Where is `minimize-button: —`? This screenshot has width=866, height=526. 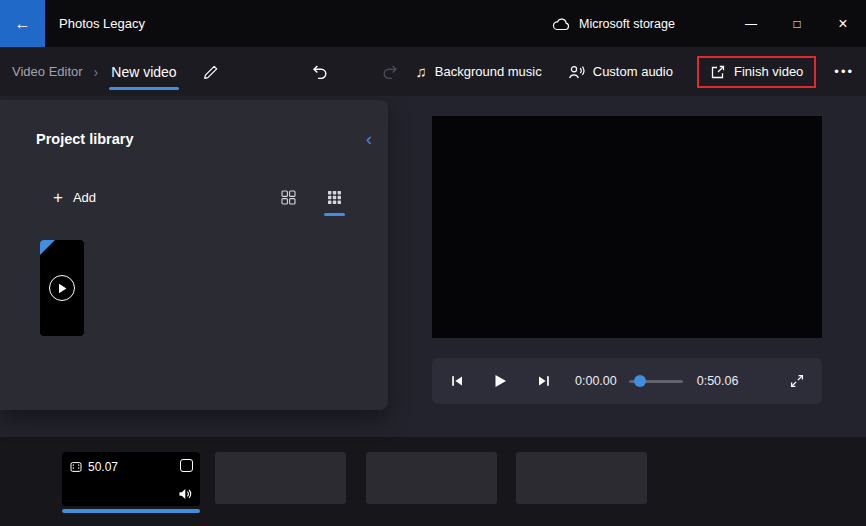 minimize-button: — is located at coordinates (751, 24).